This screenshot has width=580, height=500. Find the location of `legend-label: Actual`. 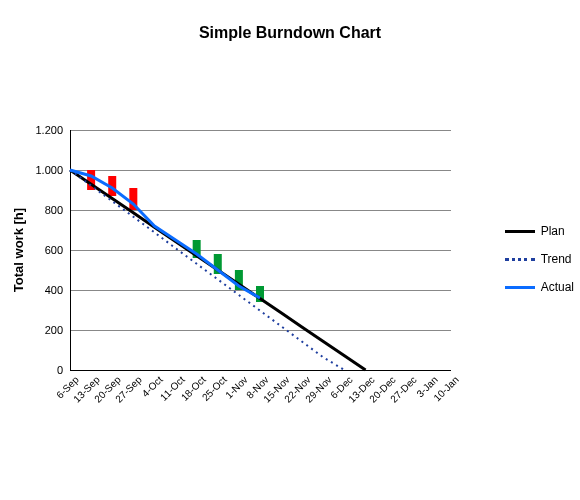

legend-label: Actual is located at coordinates (558, 287).